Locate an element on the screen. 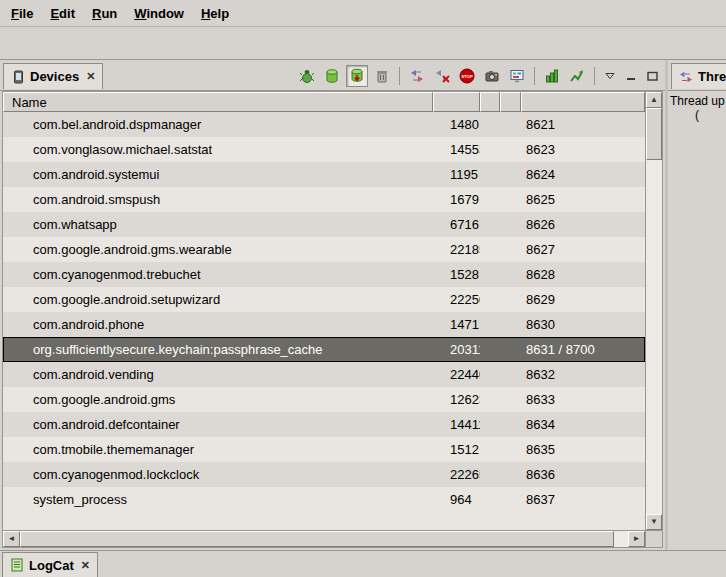 The width and height of the screenshot is (726, 577). update-threads-icon is located at coordinates (417, 76).